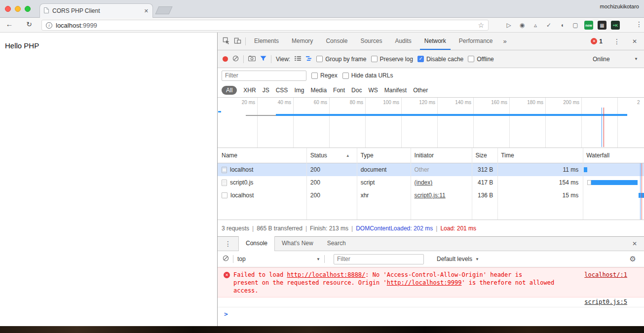 The height and width of the screenshot is (333, 644). I want to click on timeline-tick: 60 ms, so click(321, 103).